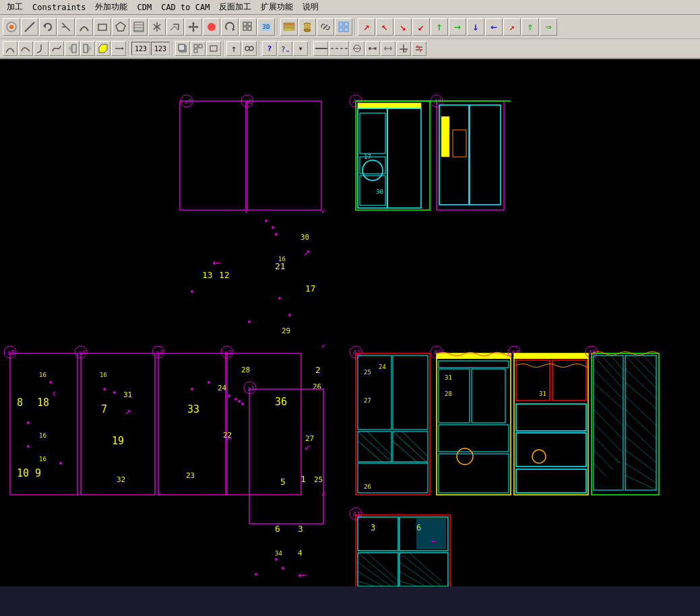 The height and width of the screenshot is (616, 700). What do you see at coordinates (119, 48) in the screenshot?
I see `tb2-extend` at bounding box center [119, 48].